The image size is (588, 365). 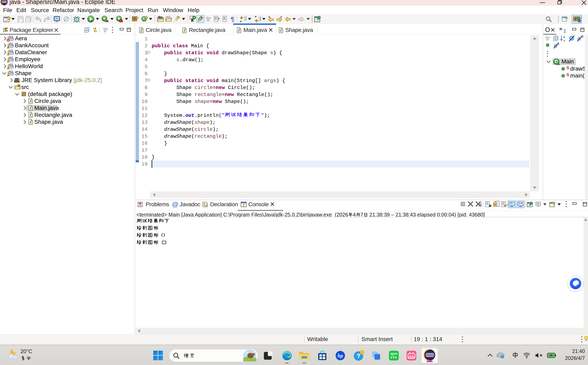 What do you see at coordinates (412, 357) in the screenshot?
I see `svg-text: bilibili` at bounding box center [412, 357].